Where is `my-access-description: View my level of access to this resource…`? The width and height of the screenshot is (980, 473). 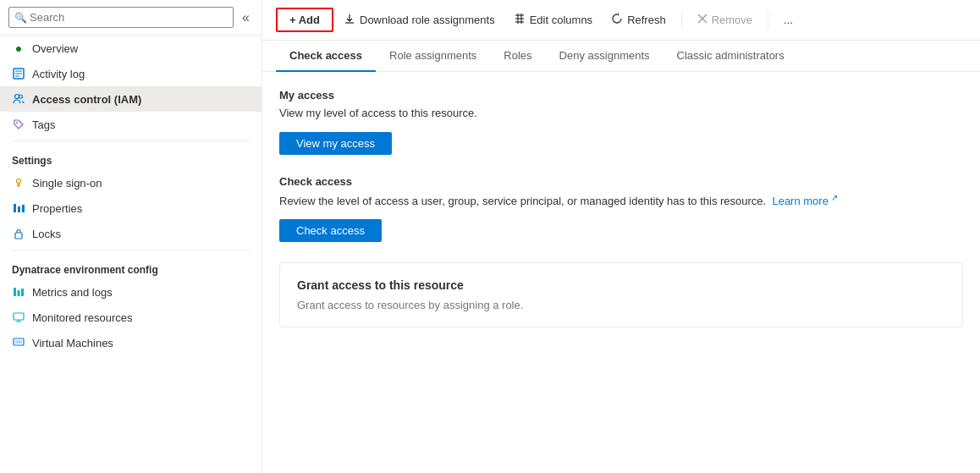
my-access-description: View my level of access to this resource… is located at coordinates (621, 113).